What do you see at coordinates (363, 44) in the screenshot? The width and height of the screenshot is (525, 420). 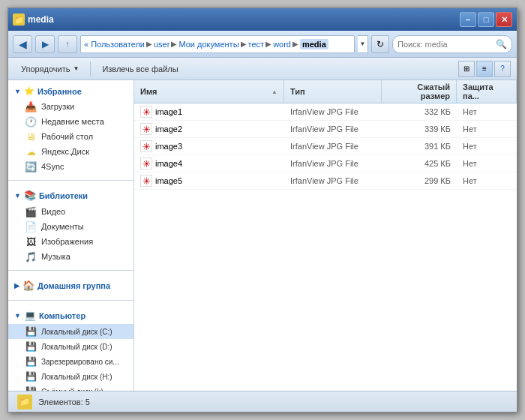 I see `breadcrumb-dropdown: ▼` at bounding box center [363, 44].